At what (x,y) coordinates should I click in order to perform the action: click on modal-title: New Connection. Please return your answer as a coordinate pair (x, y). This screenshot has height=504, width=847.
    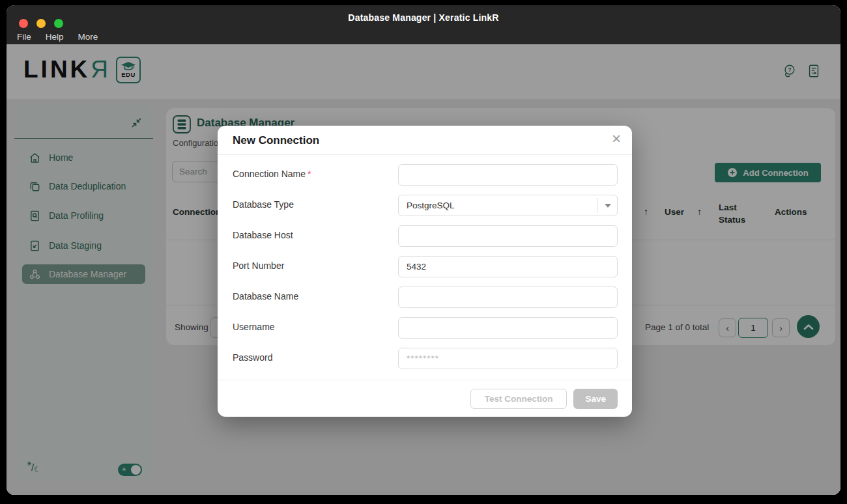
    Looking at the image, I should click on (276, 141).